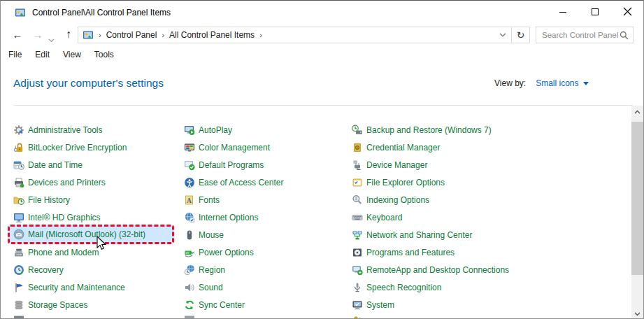  I want to click on menu-view: View, so click(72, 55).